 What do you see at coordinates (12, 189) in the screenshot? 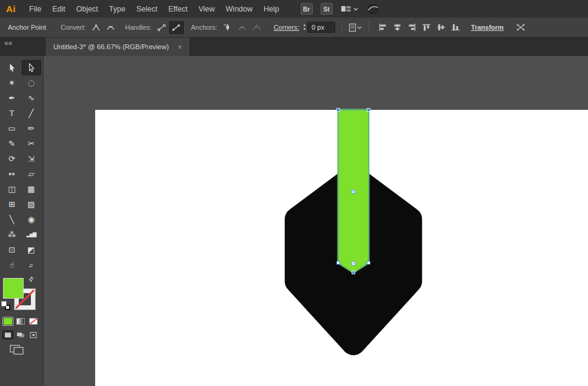
I see `shape-builder-icon: ◫` at bounding box center [12, 189].